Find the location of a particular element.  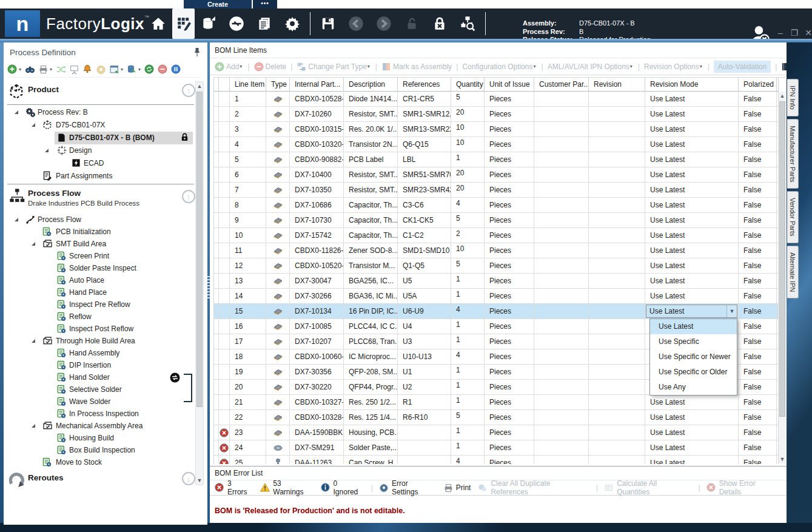

whiteboard-button is located at coordinates (75, 70).